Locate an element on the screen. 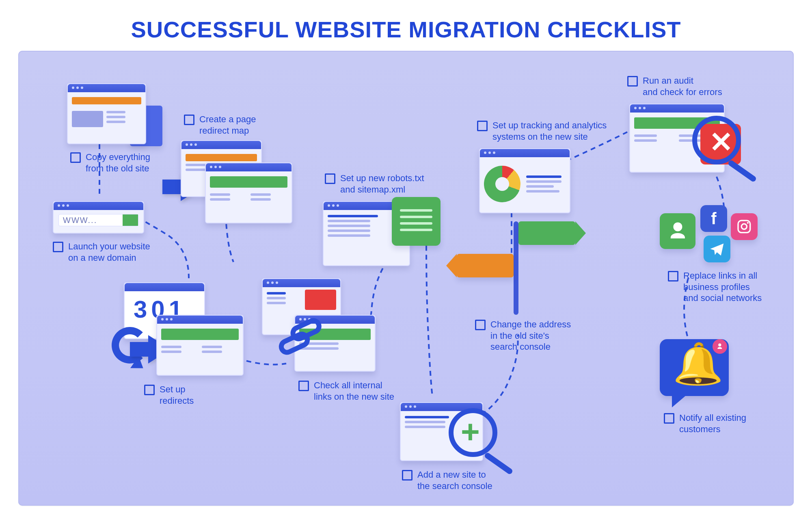  telegram-icon is located at coordinates (717, 249).